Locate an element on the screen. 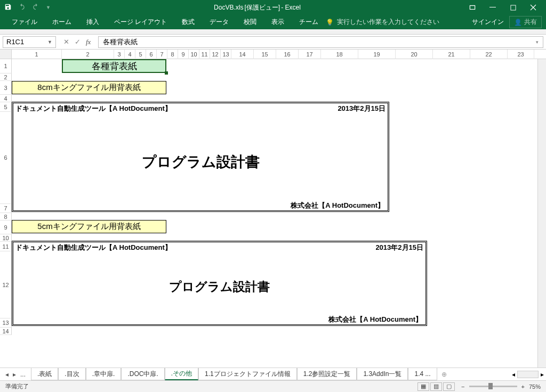  formula-input: 各種背表紙 ▾ is located at coordinates (321, 42).